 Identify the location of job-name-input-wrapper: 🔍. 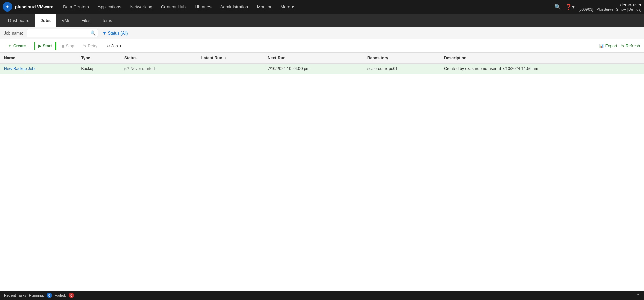
(63, 33).